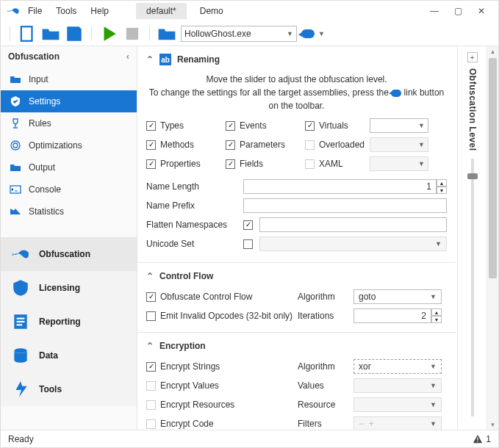 This screenshot has height=448, width=499. What do you see at coordinates (69, 189) in the screenshot?
I see `nav-console: Console` at bounding box center [69, 189].